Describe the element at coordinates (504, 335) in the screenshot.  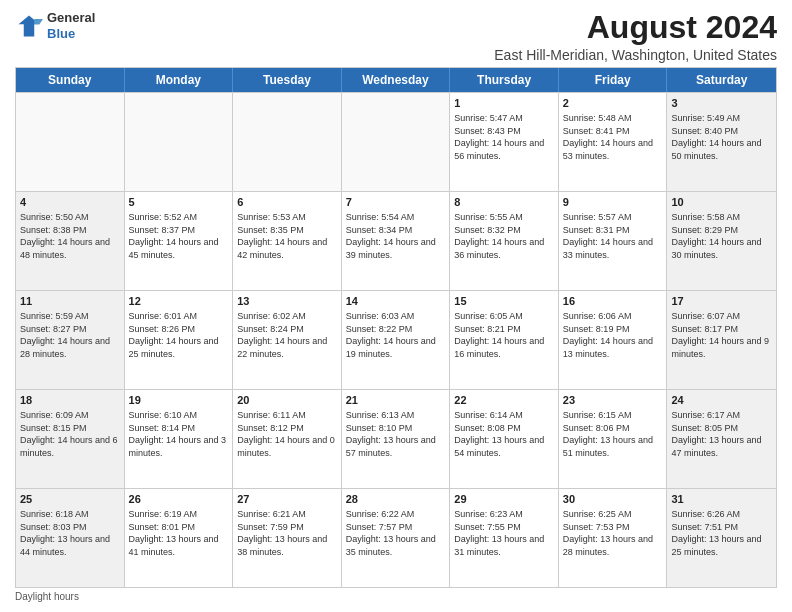
I see `cell-info: Sunrise: 6:05 AM Sunset: 8:21 PM Dayligh…` at that location.